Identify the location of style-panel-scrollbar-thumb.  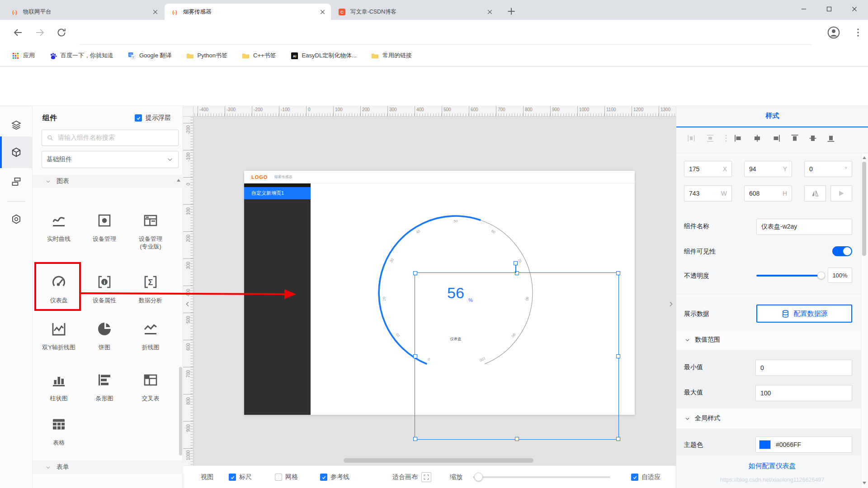
(864, 209).